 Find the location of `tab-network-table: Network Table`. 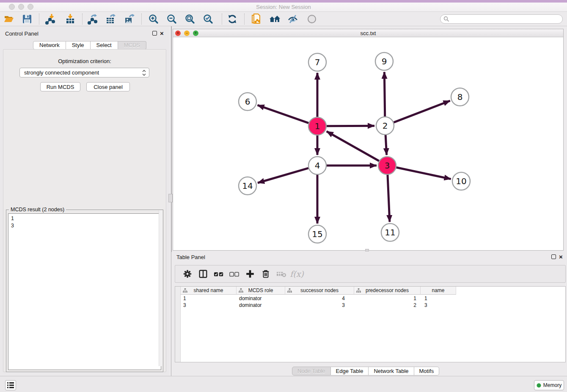

tab-network-table: Network Table is located at coordinates (391, 371).